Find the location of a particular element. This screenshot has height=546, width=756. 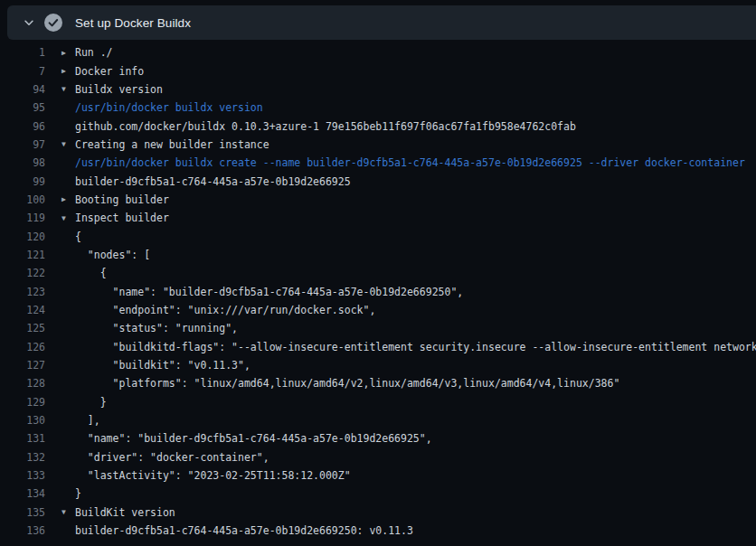

log-line-row: 120{ is located at coordinates (378, 236).